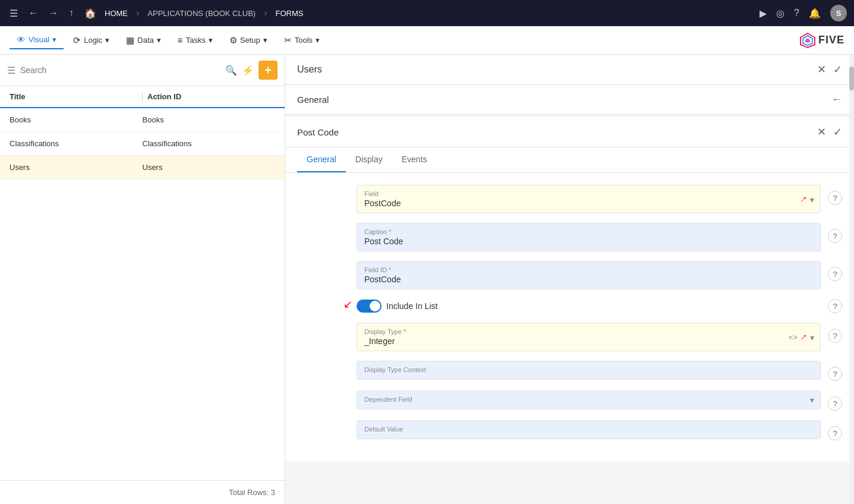 The image size is (854, 504). Describe the element at coordinates (839, 13) in the screenshot. I see `avatar: S` at that location.